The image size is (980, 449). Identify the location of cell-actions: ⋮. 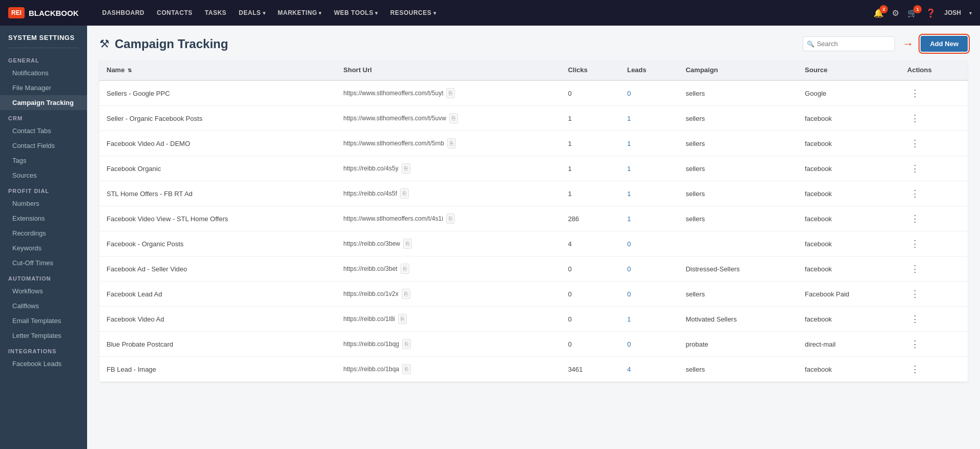
(934, 169).